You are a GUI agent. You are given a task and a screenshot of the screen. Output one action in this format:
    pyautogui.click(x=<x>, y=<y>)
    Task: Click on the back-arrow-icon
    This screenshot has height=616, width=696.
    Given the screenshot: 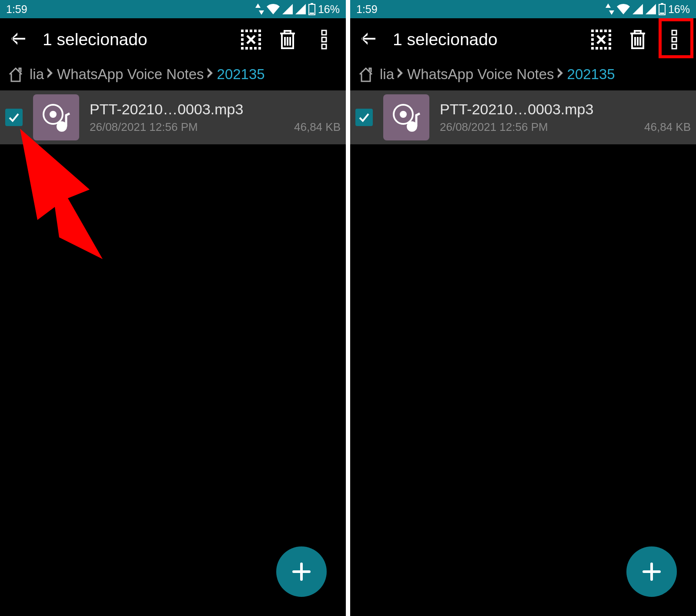 What is the action you would take?
    pyautogui.click(x=17, y=39)
    